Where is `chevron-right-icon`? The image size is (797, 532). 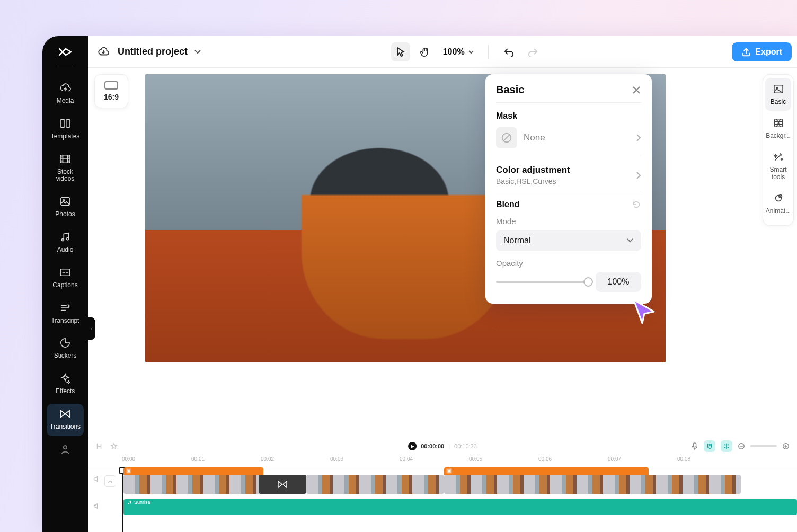
chevron-right-icon is located at coordinates (639, 138).